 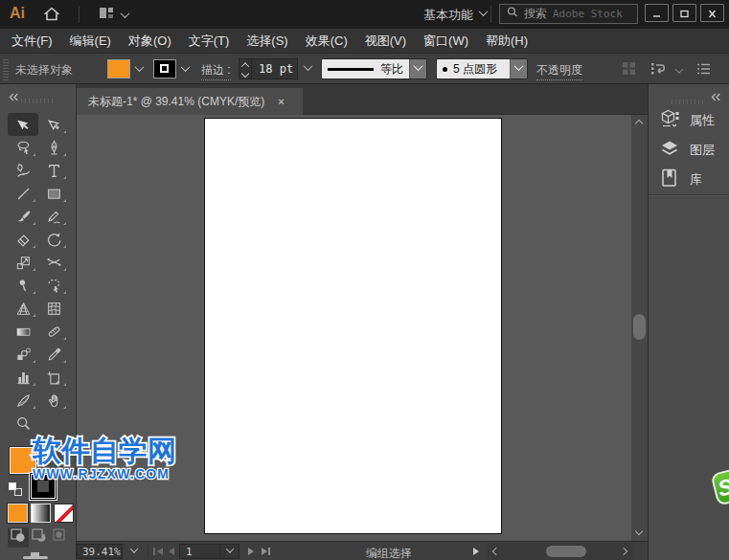 What do you see at coordinates (54, 400) in the screenshot?
I see `hand-tool` at bounding box center [54, 400].